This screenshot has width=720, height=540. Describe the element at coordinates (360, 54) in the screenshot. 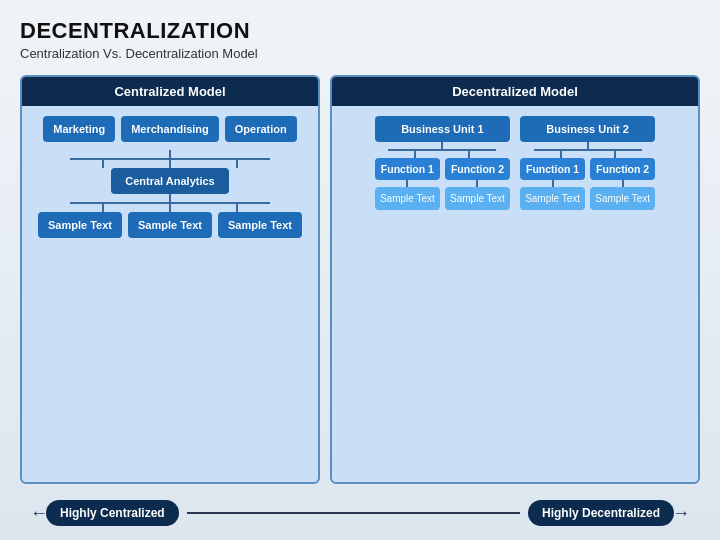

I see `page-subtitle: Centralization Vs. Decentralization Mode…` at that location.